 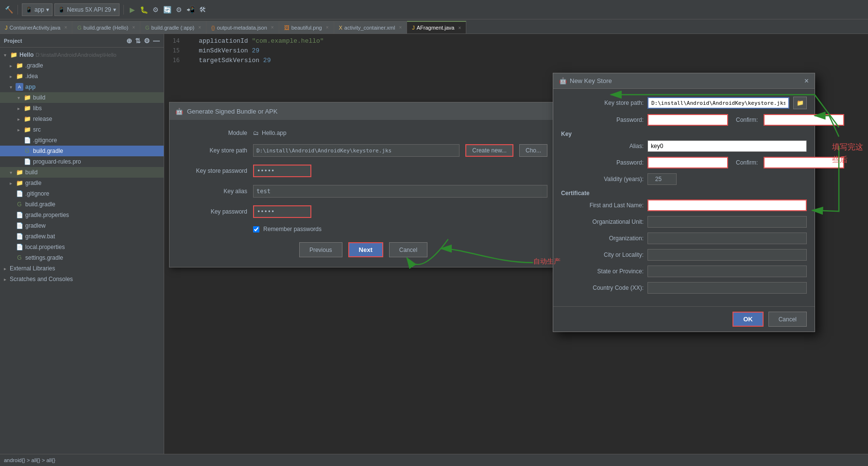 What do you see at coordinates (434, 10) in the screenshot?
I see `top-toolbar: 🔨 📱 app ▾ 📱 Nexus 5X API 29 ▾ ▶ 🐛 ⚙ 🔄 ⚙ …` at bounding box center [434, 10].